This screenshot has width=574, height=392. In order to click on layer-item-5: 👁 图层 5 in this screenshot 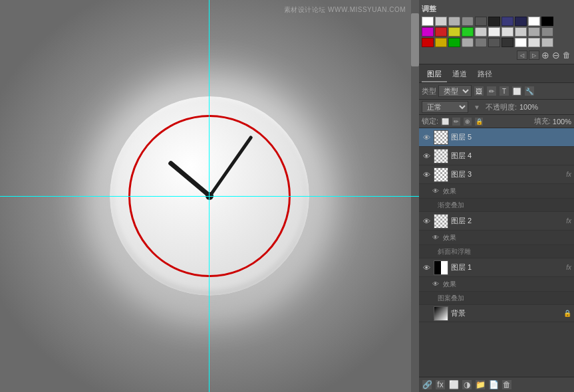, I will do `click(496, 138)`.